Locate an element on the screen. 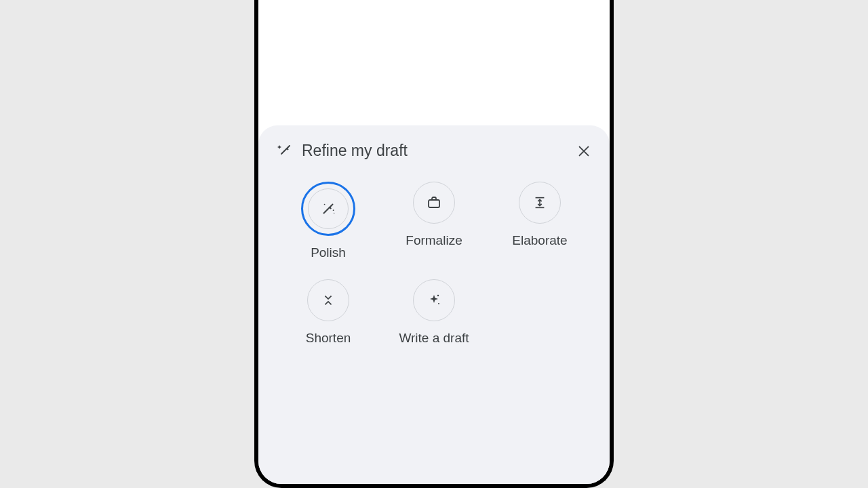  option-shorten-label: Shorten is located at coordinates (328, 338).